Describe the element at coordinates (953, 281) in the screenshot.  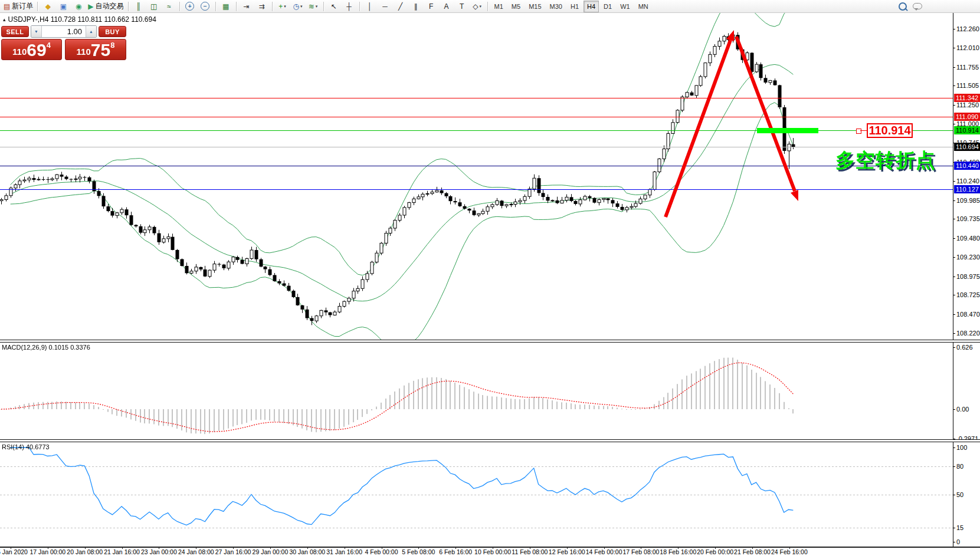
I see `chart-right-border` at that location.